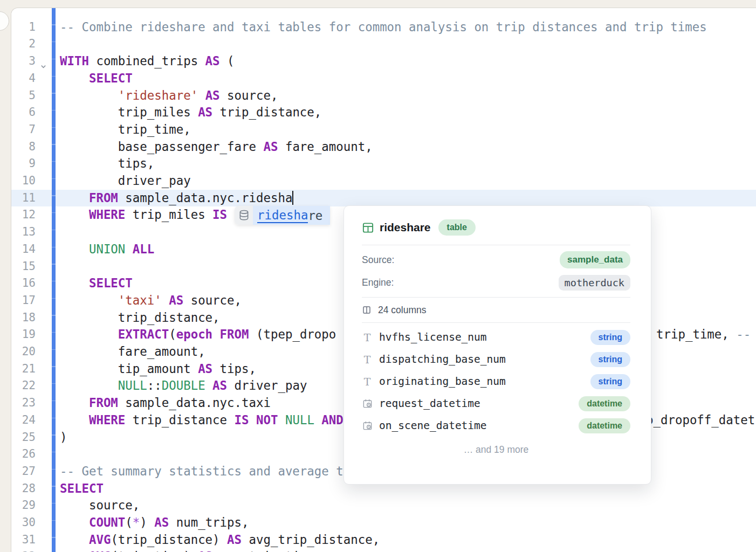 The image size is (756, 552). I want to click on code-line: 29 source,, so click(384, 506).